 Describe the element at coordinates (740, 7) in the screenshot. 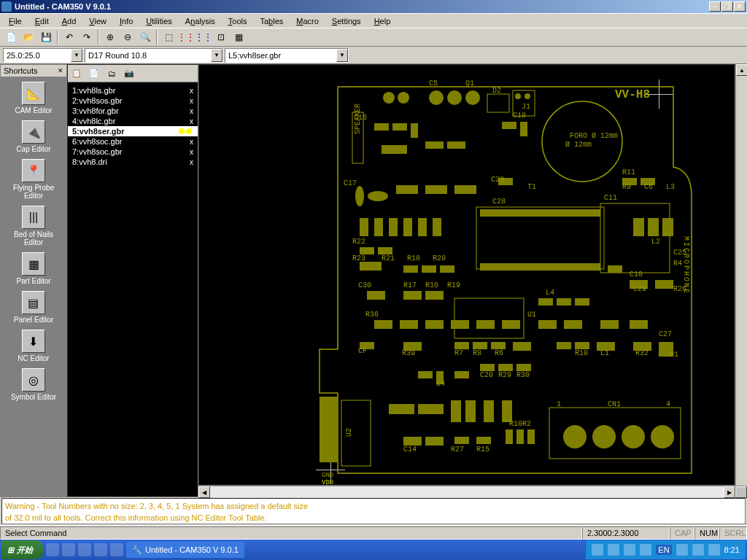

I see `close-button: ✕` at that location.